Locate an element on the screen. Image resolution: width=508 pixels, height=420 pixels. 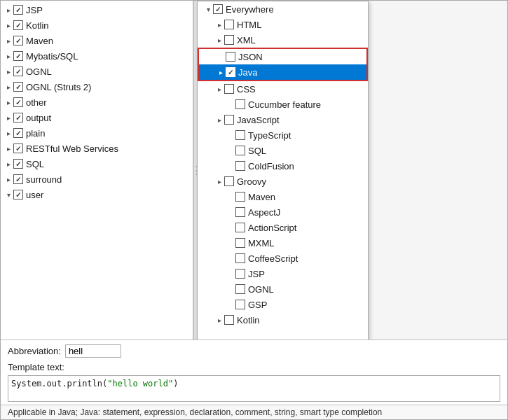
checkbox-restful is located at coordinates (18, 148).